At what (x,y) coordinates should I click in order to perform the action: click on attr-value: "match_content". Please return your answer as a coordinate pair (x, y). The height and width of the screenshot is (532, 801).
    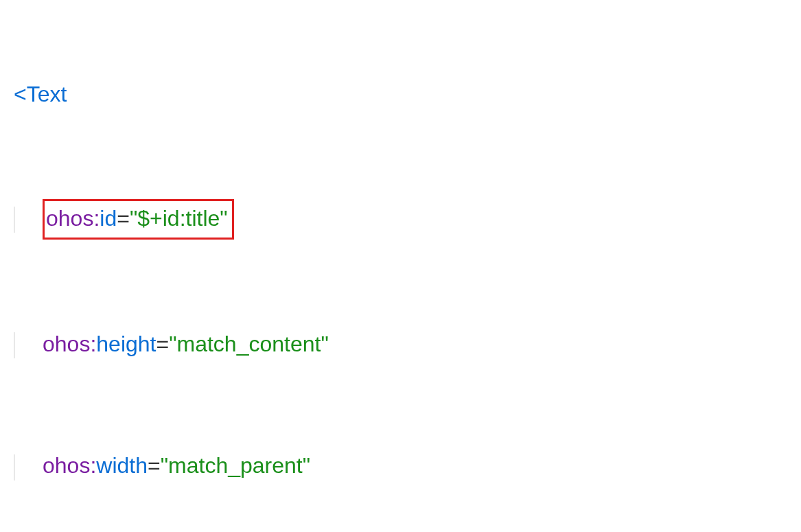
    Looking at the image, I should click on (248, 344).